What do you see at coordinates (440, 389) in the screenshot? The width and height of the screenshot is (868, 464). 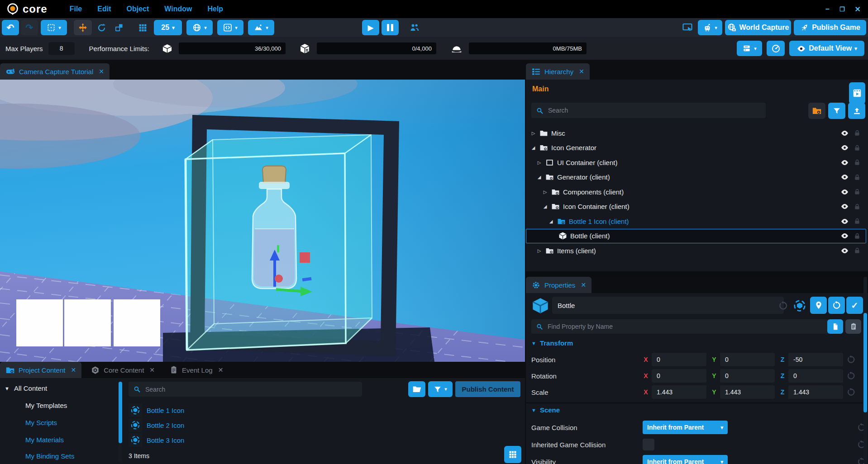 I see `content-filter-dropdown: ▾` at bounding box center [440, 389].